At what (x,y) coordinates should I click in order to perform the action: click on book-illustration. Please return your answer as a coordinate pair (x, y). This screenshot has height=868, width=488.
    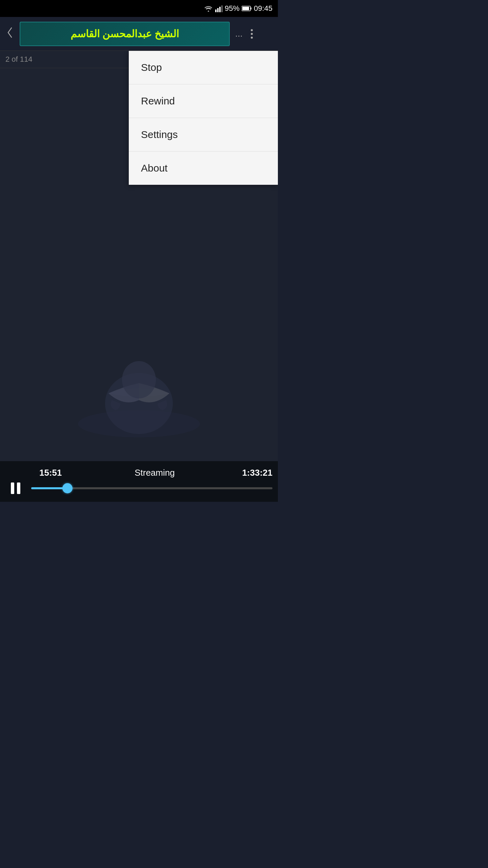
    Looking at the image, I should click on (139, 383).